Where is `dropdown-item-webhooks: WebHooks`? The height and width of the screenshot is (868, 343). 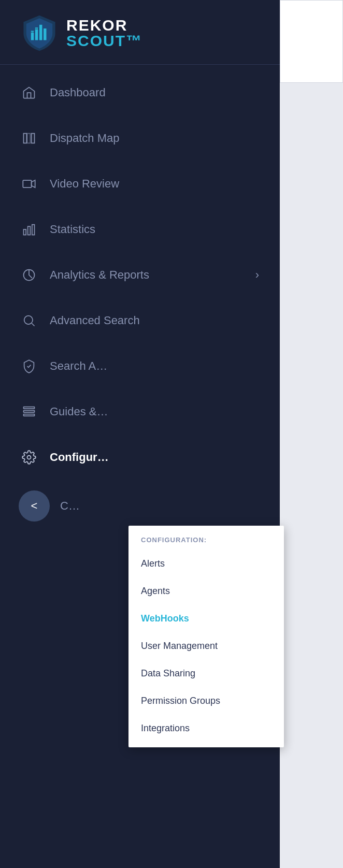
dropdown-item-webhooks: WebHooks is located at coordinates (206, 618).